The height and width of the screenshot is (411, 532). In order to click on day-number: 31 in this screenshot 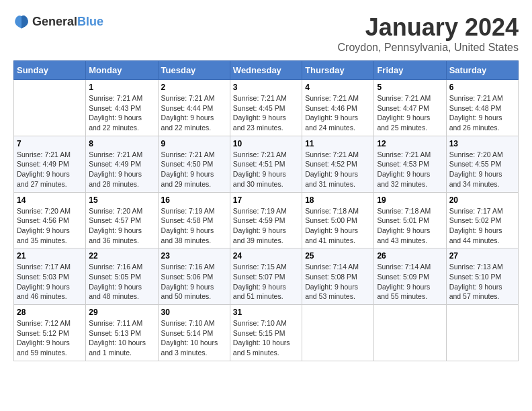, I will do `click(266, 312)`.